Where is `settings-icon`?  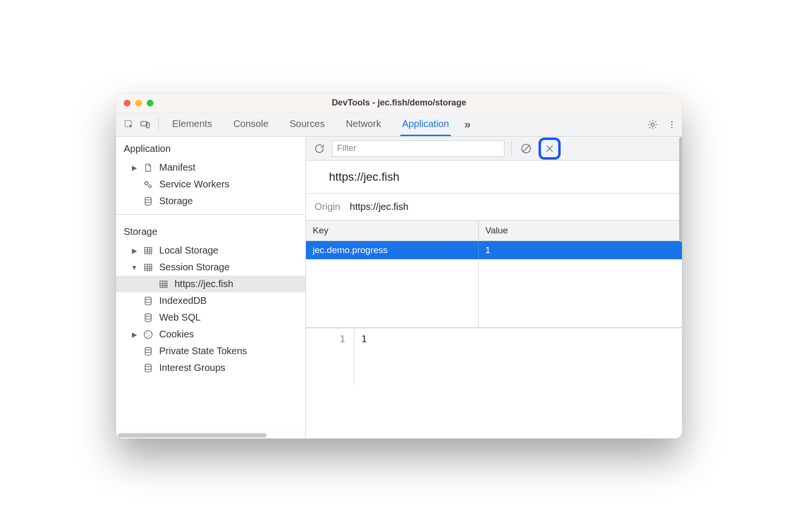 settings-icon is located at coordinates (653, 125).